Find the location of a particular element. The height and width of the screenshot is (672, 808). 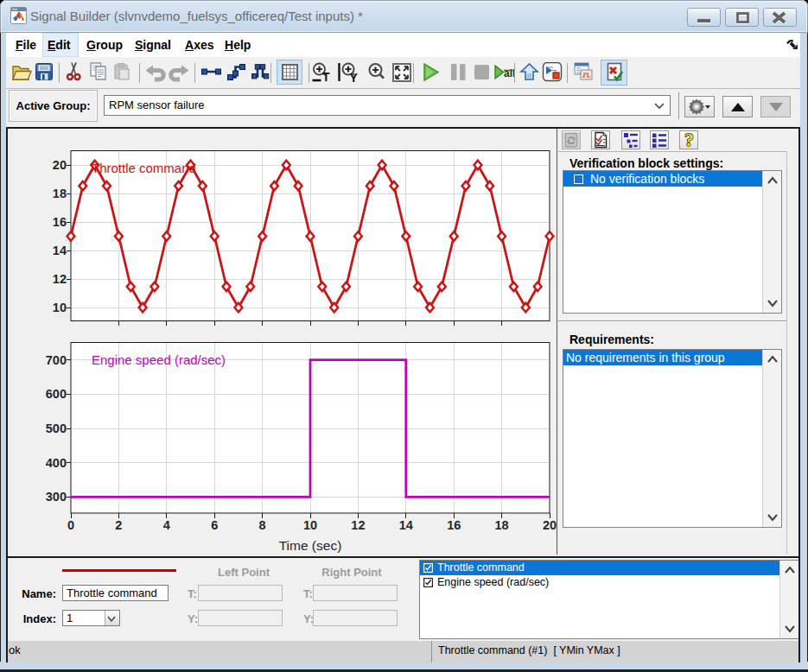

svg-text: 400 is located at coordinates (56, 463).